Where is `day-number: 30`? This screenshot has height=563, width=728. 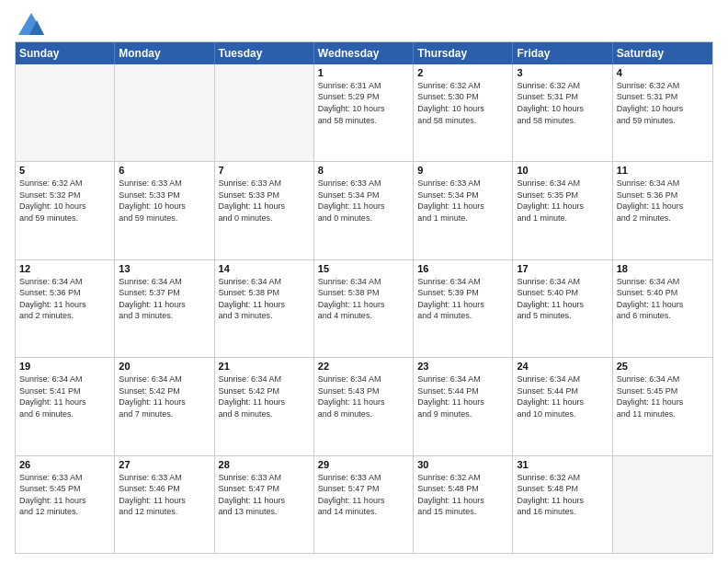
day-number: 30 is located at coordinates (463, 465).